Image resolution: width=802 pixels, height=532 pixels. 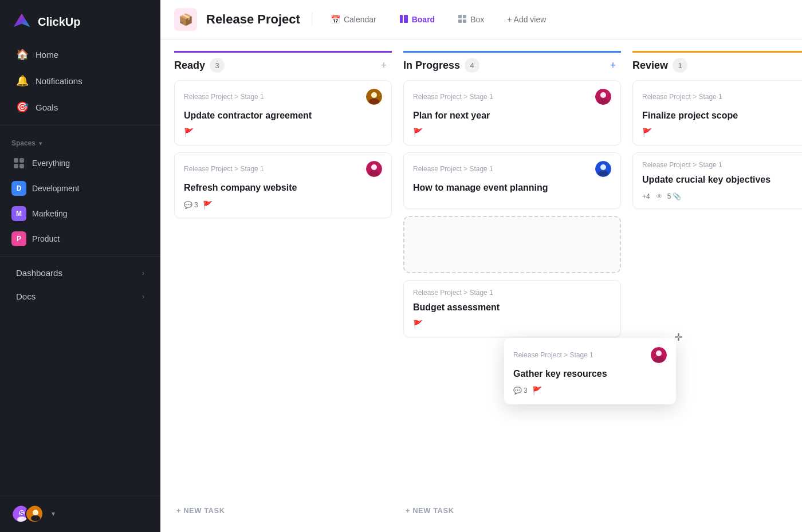 I want to click on card-budget-assessment: Release Project > Stage 1 Budget assessm…, so click(x=512, y=309).